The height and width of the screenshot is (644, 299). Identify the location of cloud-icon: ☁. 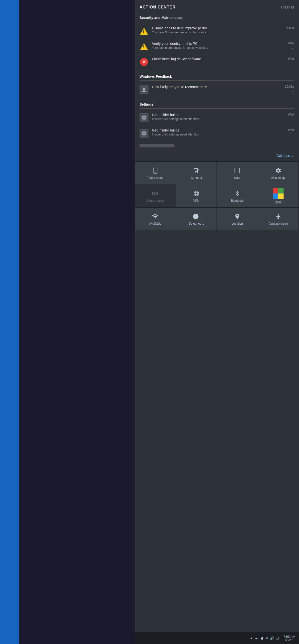
(256, 638).